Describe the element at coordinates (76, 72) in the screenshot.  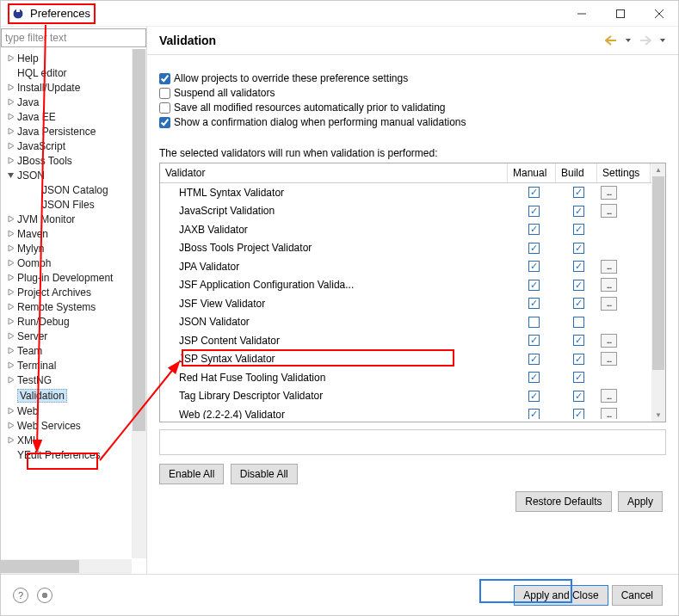
I see `tree-item: HQL editor` at that location.